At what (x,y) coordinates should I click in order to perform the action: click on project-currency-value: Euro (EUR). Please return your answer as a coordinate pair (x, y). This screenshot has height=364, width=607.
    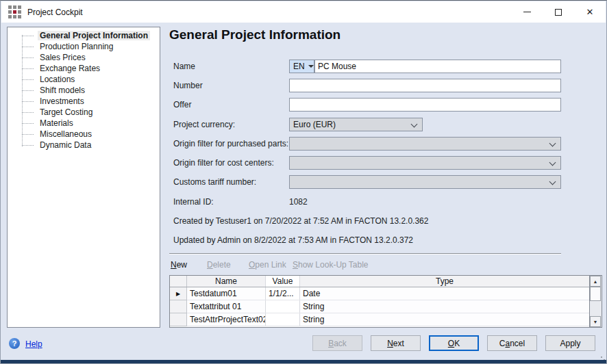
    Looking at the image, I should click on (314, 125).